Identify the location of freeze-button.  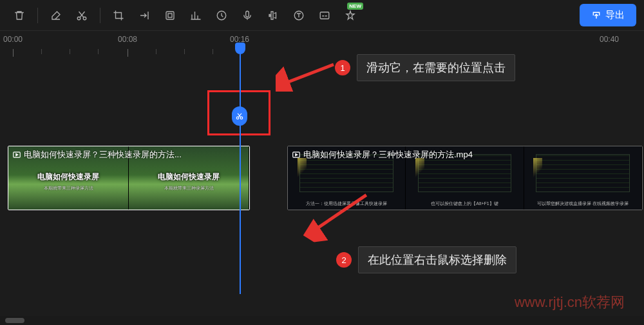
(170, 15).